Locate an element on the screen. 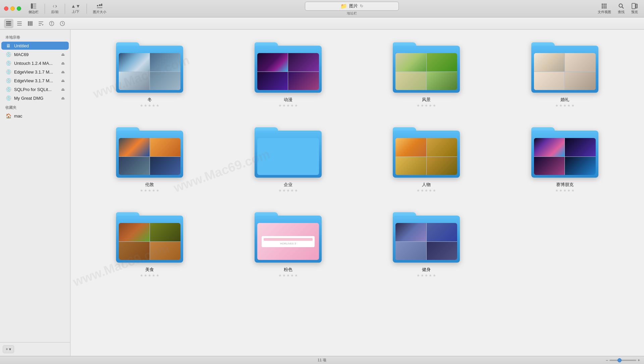 The width and height of the screenshot is (644, 364). traffic-lights is located at coordinates (13, 9).